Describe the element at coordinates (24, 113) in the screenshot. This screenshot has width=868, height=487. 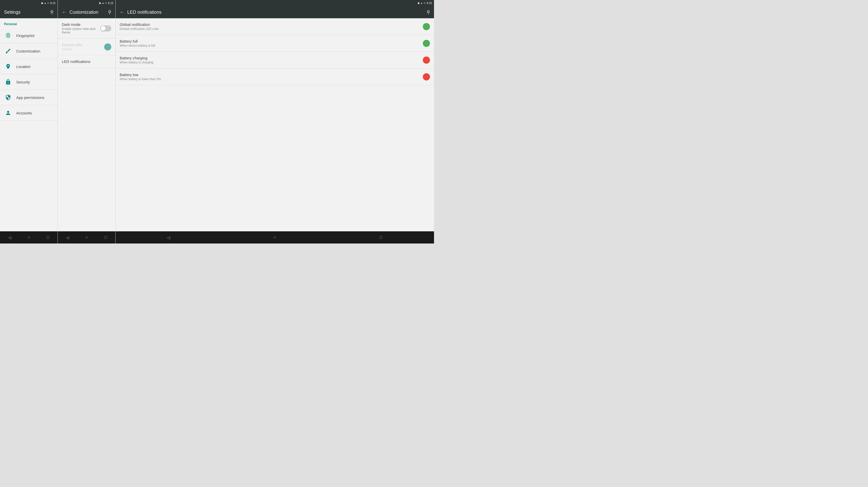
I see `menu-item-accounts-label: Accounts` at that location.